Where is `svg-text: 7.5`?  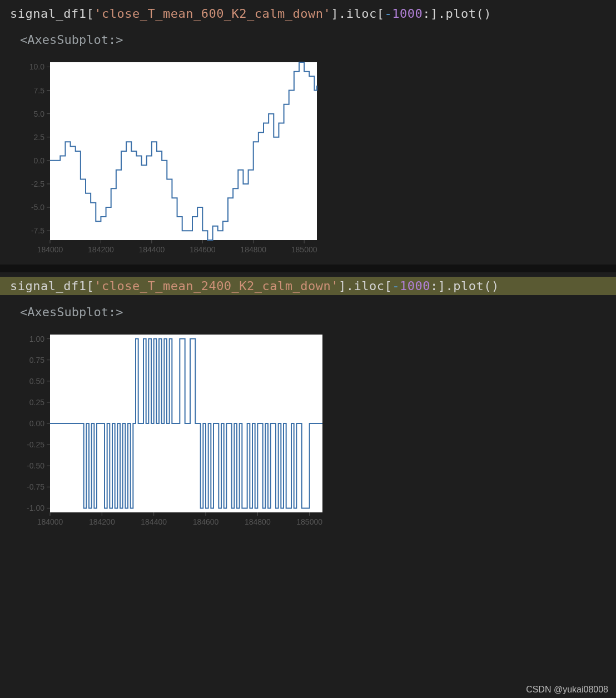 svg-text: 7.5 is located at coordinates (39, 91).